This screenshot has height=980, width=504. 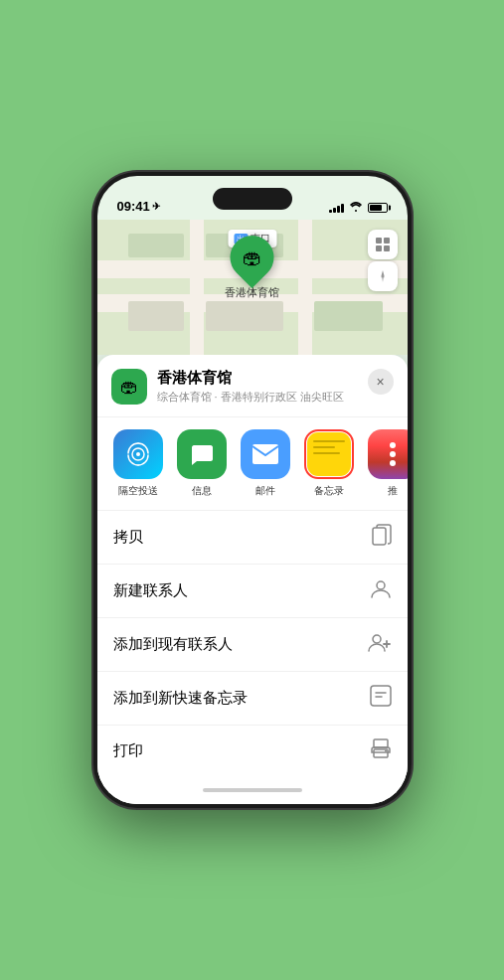 I want to click on print-label: 打印, so click(x=128, y=751).